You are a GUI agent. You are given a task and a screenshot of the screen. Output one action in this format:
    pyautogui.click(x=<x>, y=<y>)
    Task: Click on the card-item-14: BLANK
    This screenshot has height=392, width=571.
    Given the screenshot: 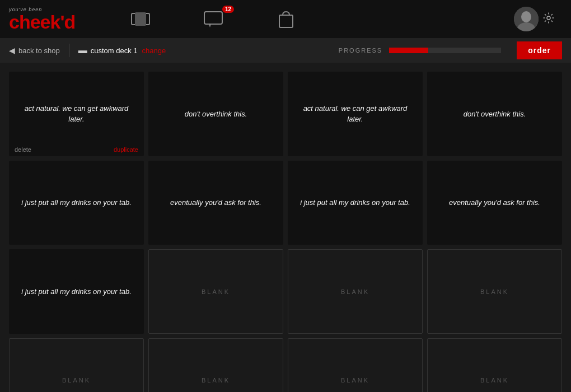 What is the action you would take?
    pyautogui.click(x=216, y=365)
    